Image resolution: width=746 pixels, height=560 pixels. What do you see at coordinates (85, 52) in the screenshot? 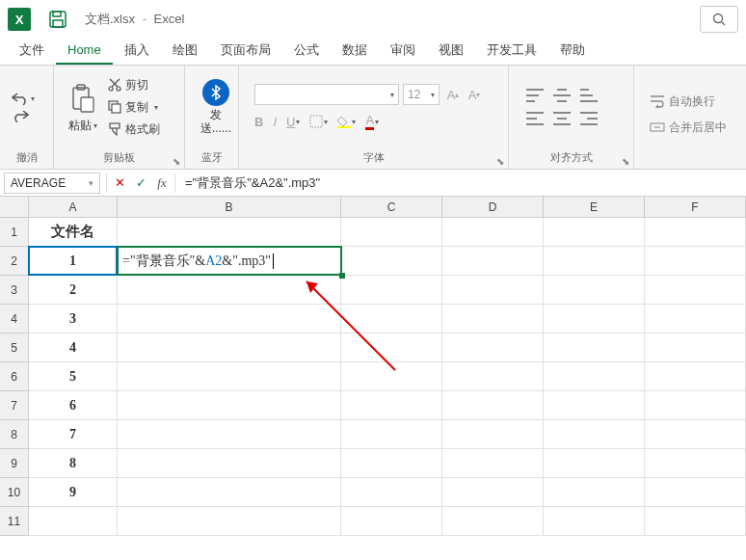
I see `menu-home: Home` at bounding box center [85, 52].